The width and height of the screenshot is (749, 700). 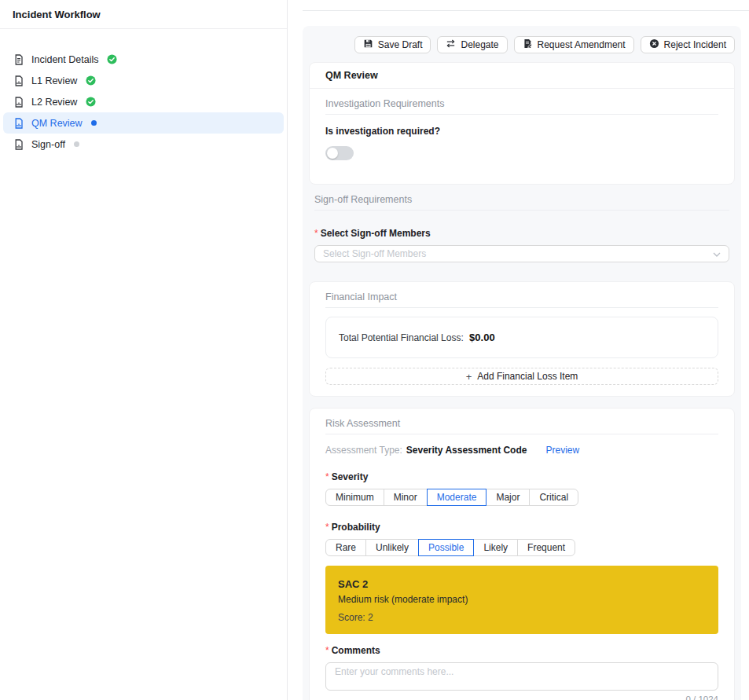 I want to click on probability-option-likely: Likely, so click(x=495, y=548).